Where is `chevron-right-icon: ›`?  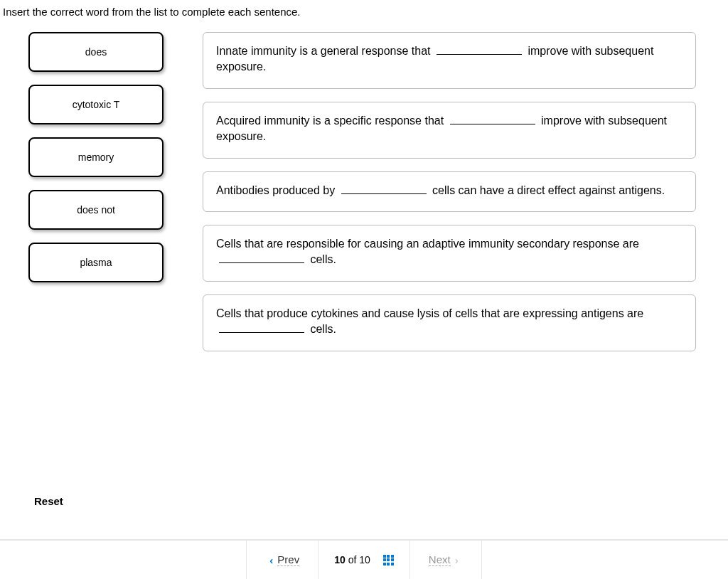 chevron-right-icon: › is located at coordinates (456, 561).